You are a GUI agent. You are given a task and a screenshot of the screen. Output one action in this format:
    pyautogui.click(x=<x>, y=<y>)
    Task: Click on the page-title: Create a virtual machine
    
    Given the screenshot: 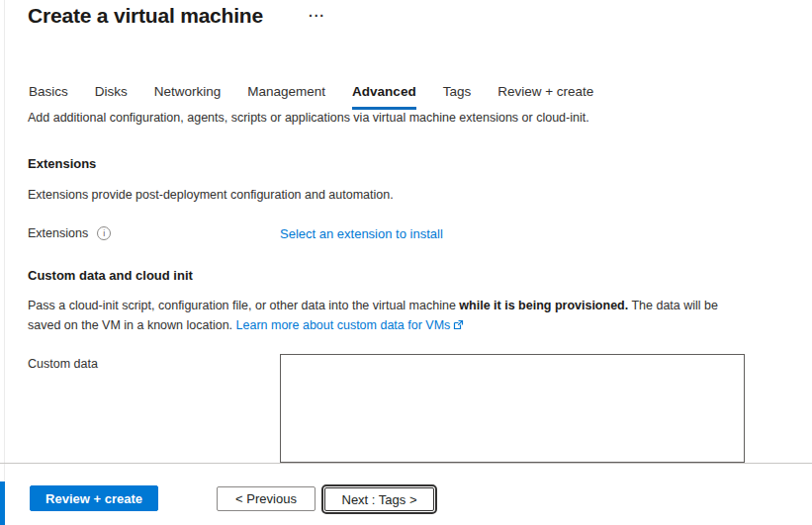 What is the action you would take?
    pyautogui.click(x=145, y=16)
    